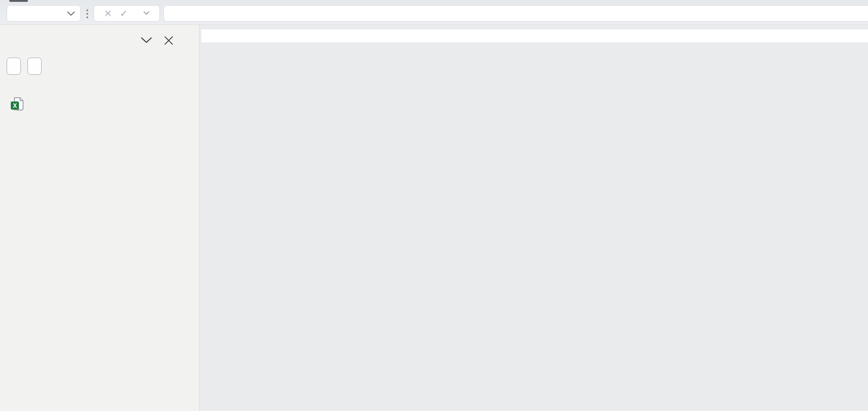 The height and width of the screenshot is (411, 868). What do you see at coordinates (516, 13) in the screenshot?
I see `formula-input` at bounding box center [516, 13].